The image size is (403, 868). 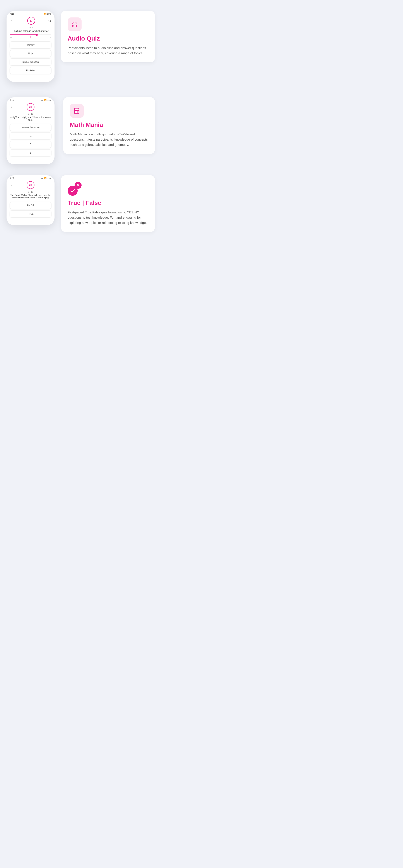 I want to click on quiz-options: Bombay Roja None of the above Rockstar, so click(x=30, y=58).